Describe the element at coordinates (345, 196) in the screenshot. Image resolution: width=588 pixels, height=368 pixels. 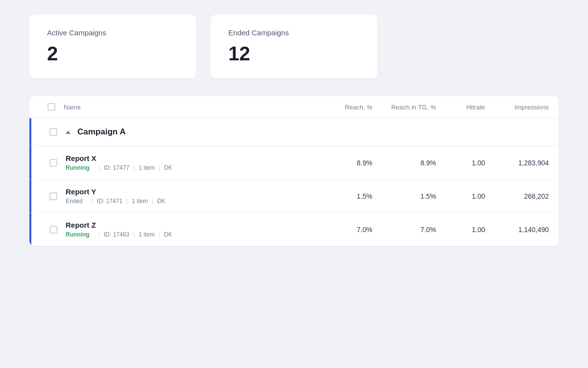
I see `report-reach-1: 1.5%` at that location.